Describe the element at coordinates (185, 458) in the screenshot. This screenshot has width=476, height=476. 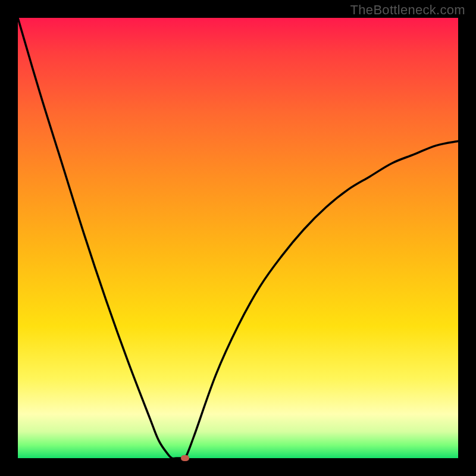
I see `minimum-marker` at that location.